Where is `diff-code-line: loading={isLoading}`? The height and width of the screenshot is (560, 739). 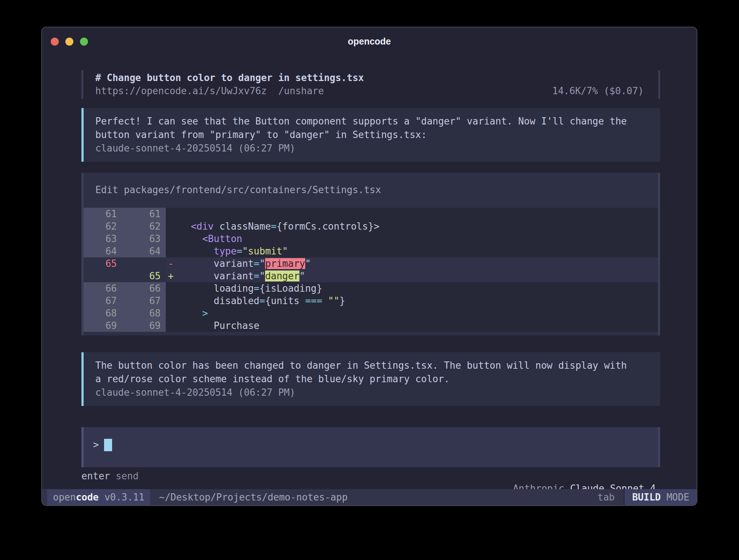 diff-code-line: loading={isLoading} is located at coordinates (412, 288).